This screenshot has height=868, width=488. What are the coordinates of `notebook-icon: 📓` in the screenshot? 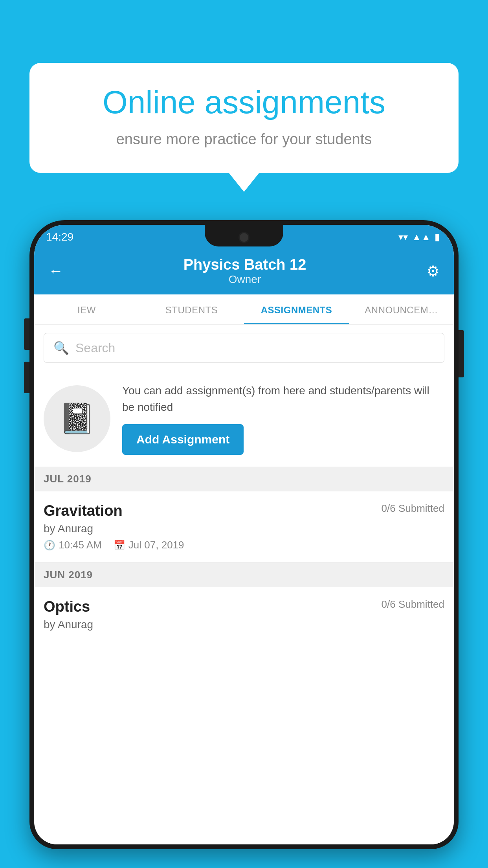 It's located at (77, 419).